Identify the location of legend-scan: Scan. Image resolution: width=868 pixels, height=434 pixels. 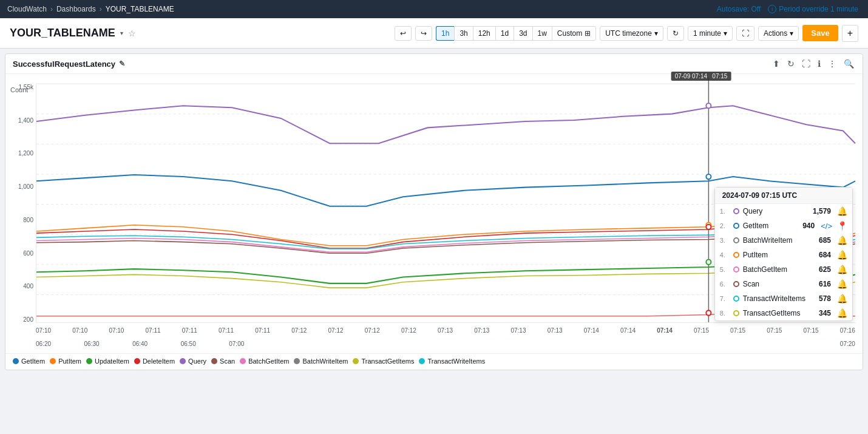
(223, 361).